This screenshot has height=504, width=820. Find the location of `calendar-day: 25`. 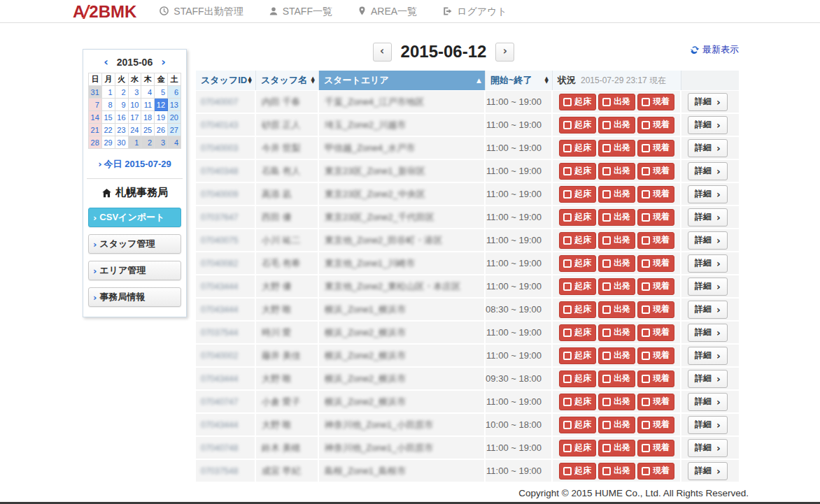

calendar-day: 25 is located at coordinates (148, 130).